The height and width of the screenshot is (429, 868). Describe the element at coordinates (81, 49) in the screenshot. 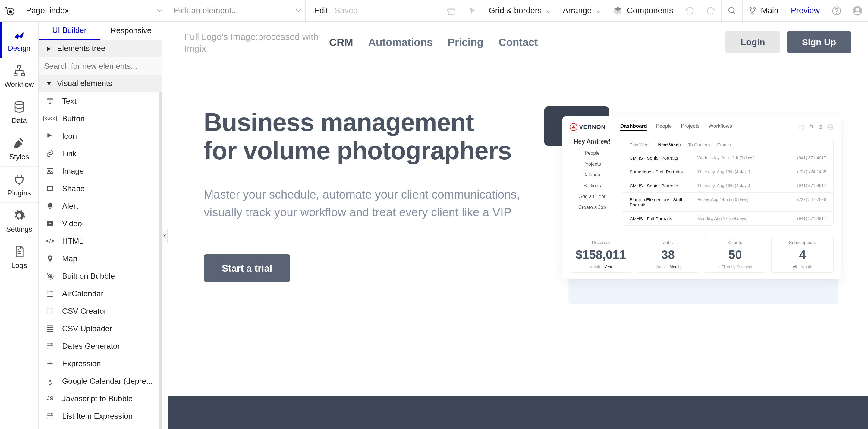

I see `elements-tree-label: Elements tree` at that location.